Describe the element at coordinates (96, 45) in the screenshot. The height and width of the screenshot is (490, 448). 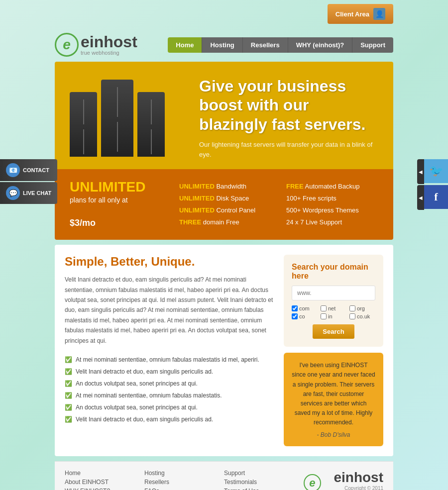
I see `logo-area: e einhost true webhosting` at that location.